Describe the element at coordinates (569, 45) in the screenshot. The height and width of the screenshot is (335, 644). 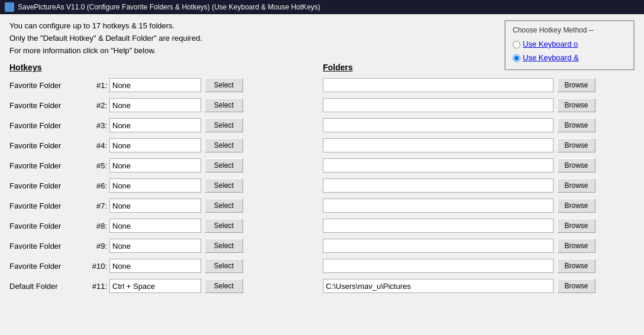
I see `hotkey-option1: Use Keyboard o` at that location.